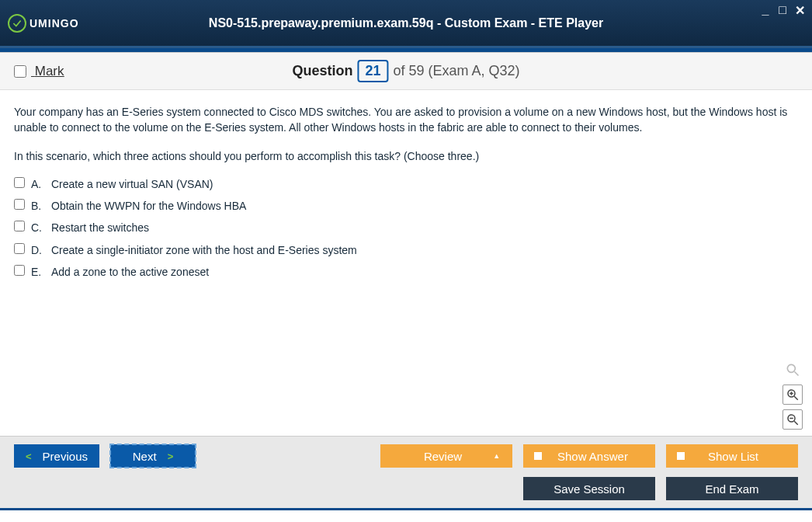 The image size is (812, 522). I want to click on window-controls: _ □ ✕, so click(783, 11).